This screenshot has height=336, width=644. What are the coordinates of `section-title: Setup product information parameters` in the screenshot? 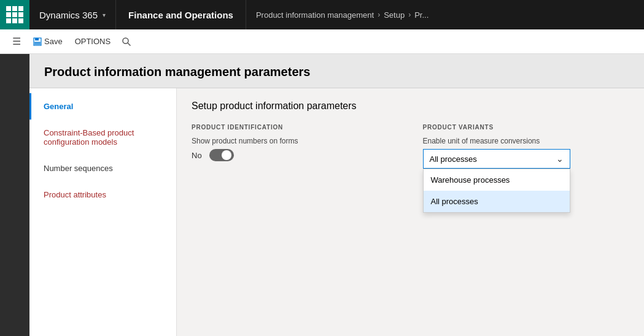 It's located at (410, 106).